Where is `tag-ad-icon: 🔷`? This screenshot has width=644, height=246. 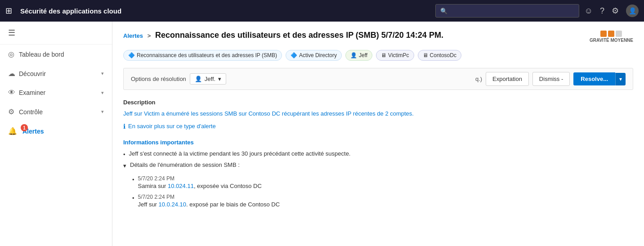 tag-ad-icon: 🔷 is located at coordinates (294, 55).